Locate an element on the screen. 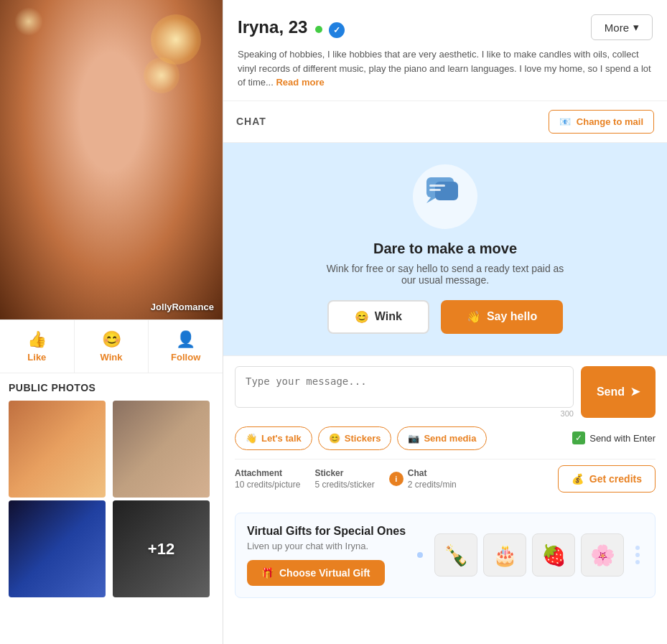  gift-item-3: 🍓 is located at coordinates (554, 555).